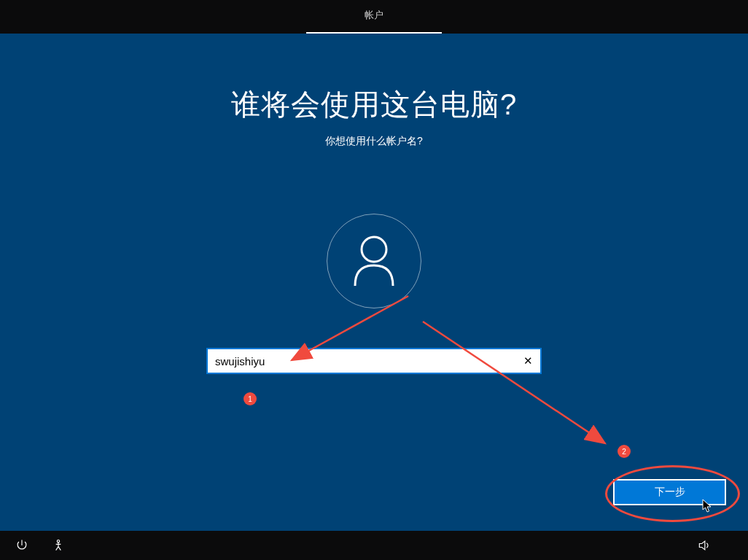 This screenshot has width=748, height=560. I want to click on page-title: 谁将会使用这台电脑?, so click(374, 105).